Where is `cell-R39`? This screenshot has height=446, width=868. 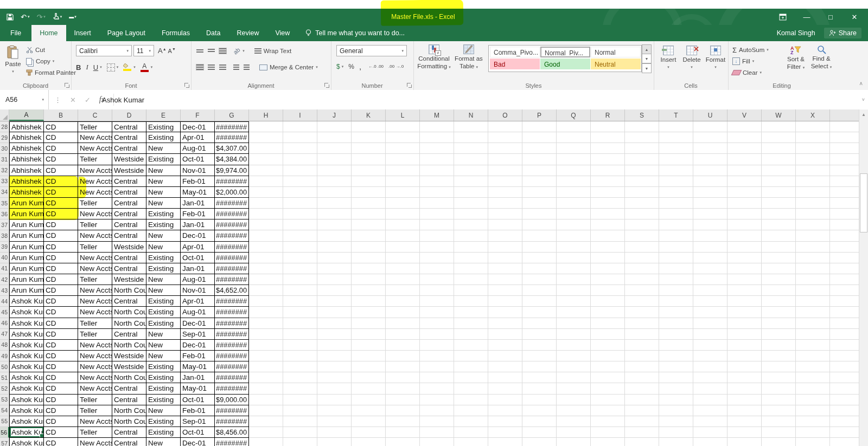
cell-R39 is located at coordinates (608, 247).